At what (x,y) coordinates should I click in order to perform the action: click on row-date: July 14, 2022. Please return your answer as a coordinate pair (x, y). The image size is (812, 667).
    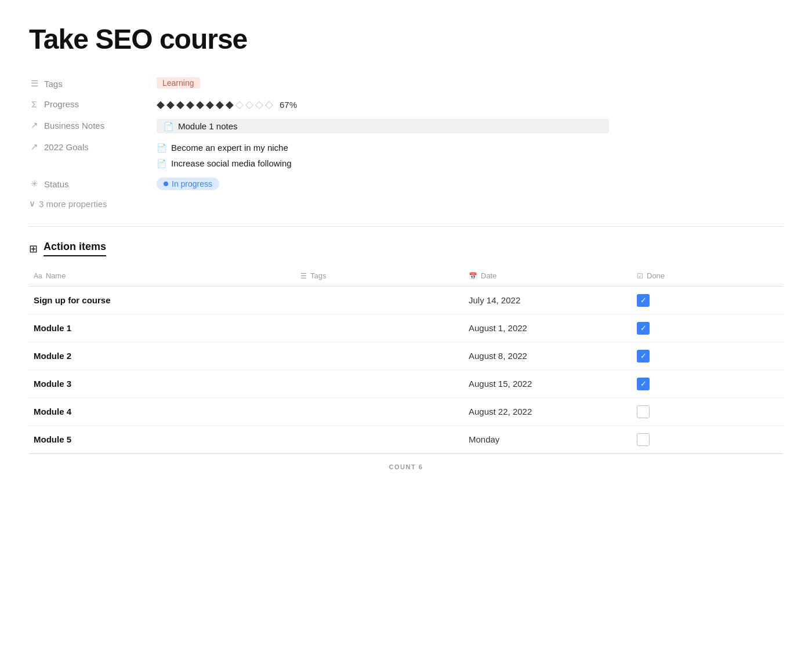
    Looking at the image, I should click on (548, 300).